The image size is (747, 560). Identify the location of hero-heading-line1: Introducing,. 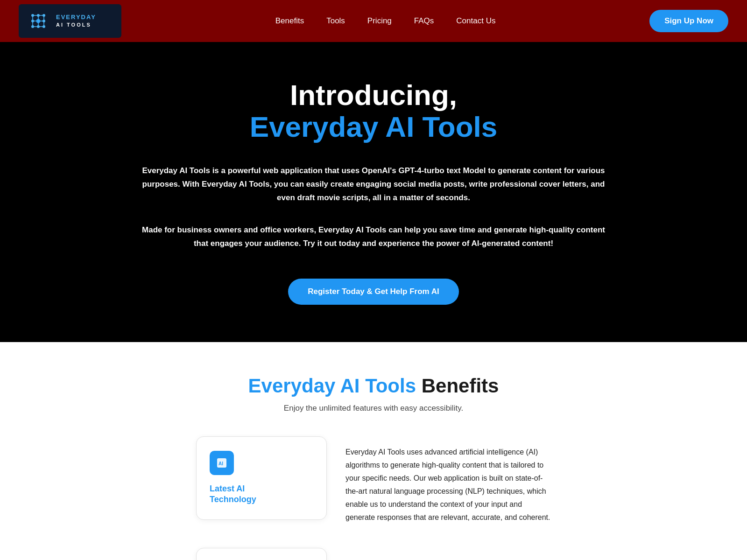
(374, 95).